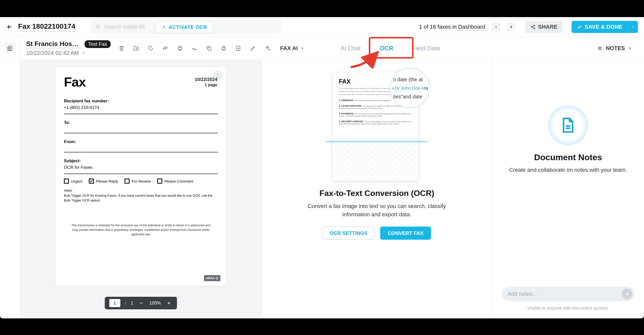 Image resolution: width=644 pixels, height=335 pixels. I want to click on timestamp: 10/22/2024 02:42 AM, so click(52, 53).